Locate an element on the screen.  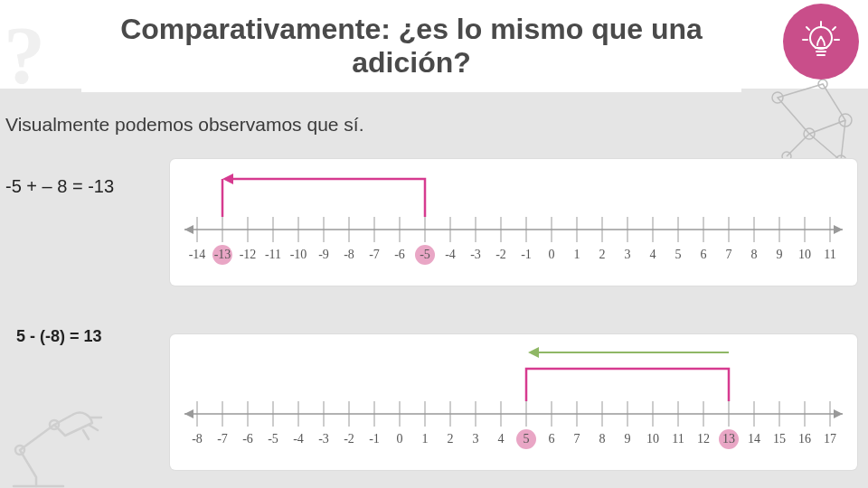
svg-text: 13 is located at coordinates (729, 439).